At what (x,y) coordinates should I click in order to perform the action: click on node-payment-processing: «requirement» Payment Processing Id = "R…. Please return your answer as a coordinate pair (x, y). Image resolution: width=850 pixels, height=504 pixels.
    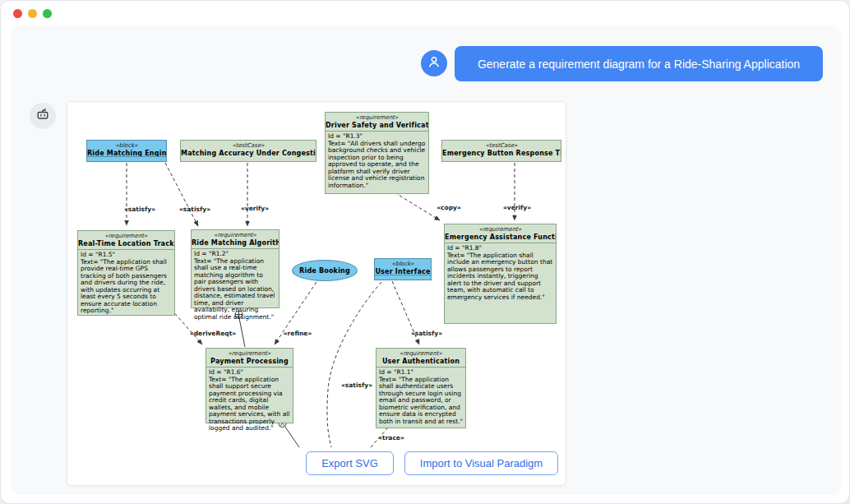
    Looking at the image, I should click on (250, 386).